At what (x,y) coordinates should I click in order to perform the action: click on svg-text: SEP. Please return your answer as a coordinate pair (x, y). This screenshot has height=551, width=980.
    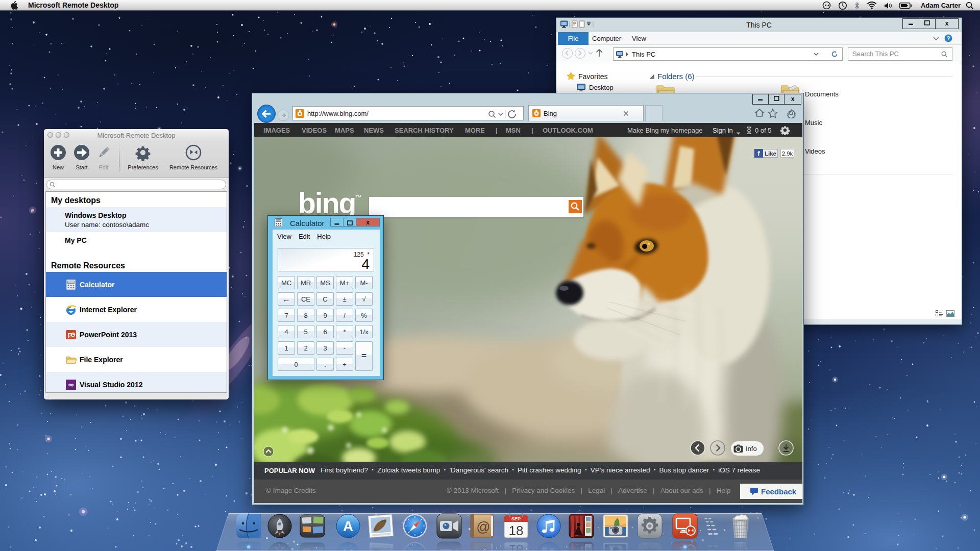
    Looking at the image, I should click on (516, 519).